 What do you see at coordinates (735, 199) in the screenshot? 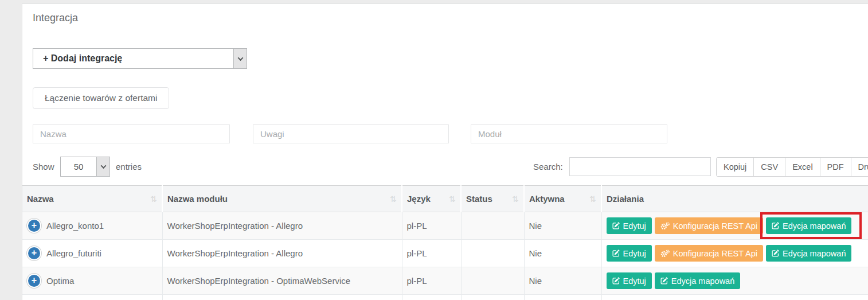
I see `column-header-dzialania: Działania` at bounding box center [735, 199].